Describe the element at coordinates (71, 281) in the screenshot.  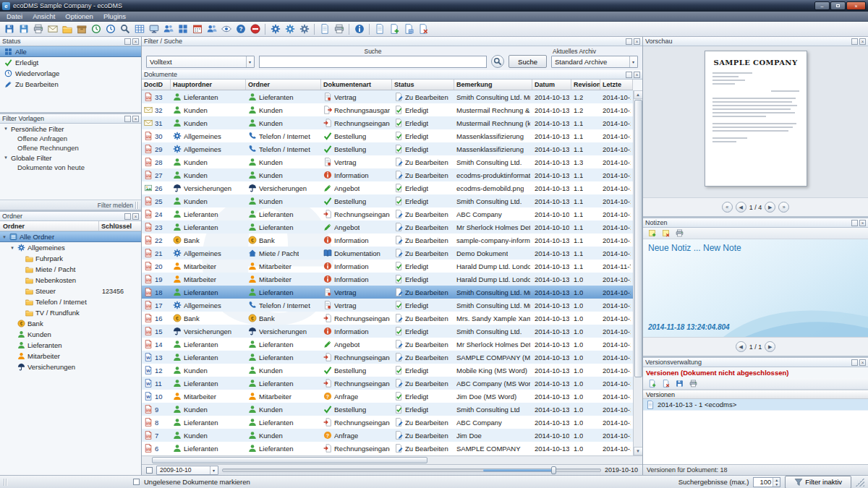
I see `folder-item-nebenkosten: Nebenkosten` at that location.